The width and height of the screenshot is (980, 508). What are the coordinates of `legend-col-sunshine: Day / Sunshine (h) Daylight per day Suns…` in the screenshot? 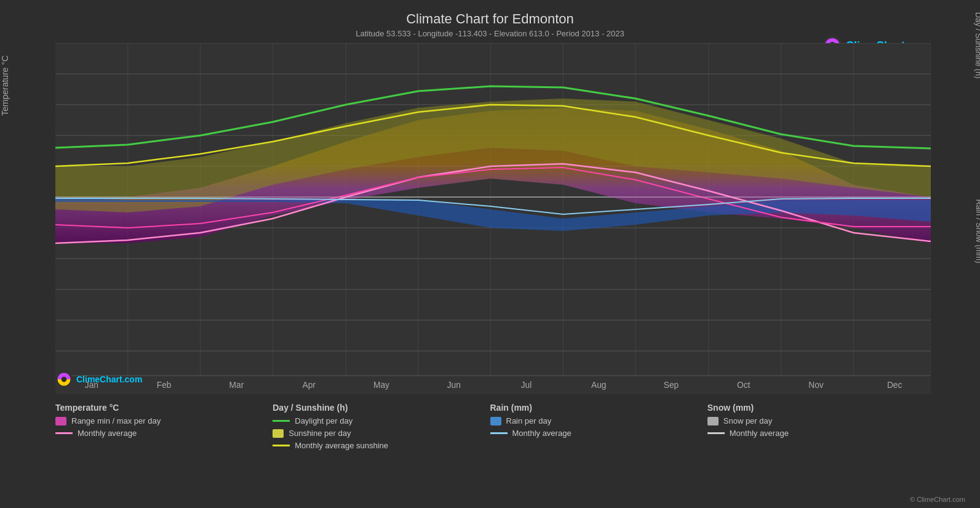 It's located at (381, 428).